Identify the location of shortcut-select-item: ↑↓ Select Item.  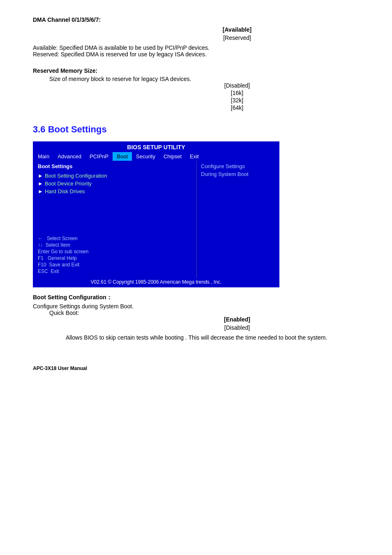
(115, 245).